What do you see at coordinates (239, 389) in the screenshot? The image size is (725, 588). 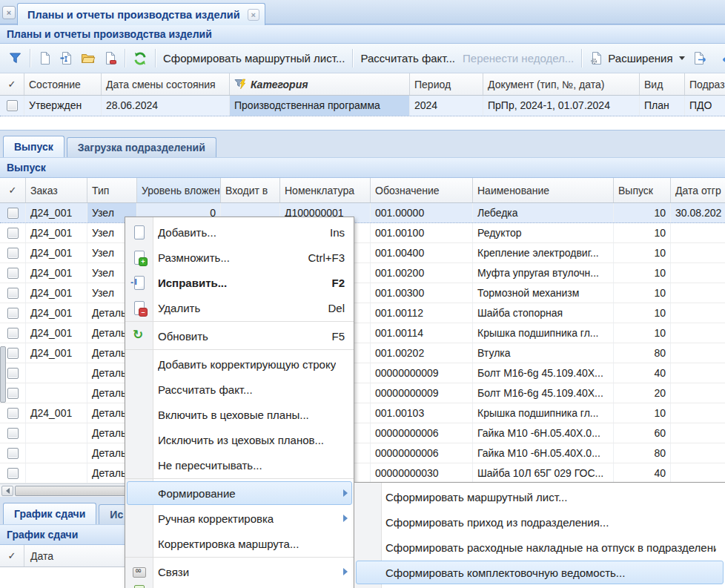 I see `menu-item: Рассчитать факт...` at bounding box center [239, 389].